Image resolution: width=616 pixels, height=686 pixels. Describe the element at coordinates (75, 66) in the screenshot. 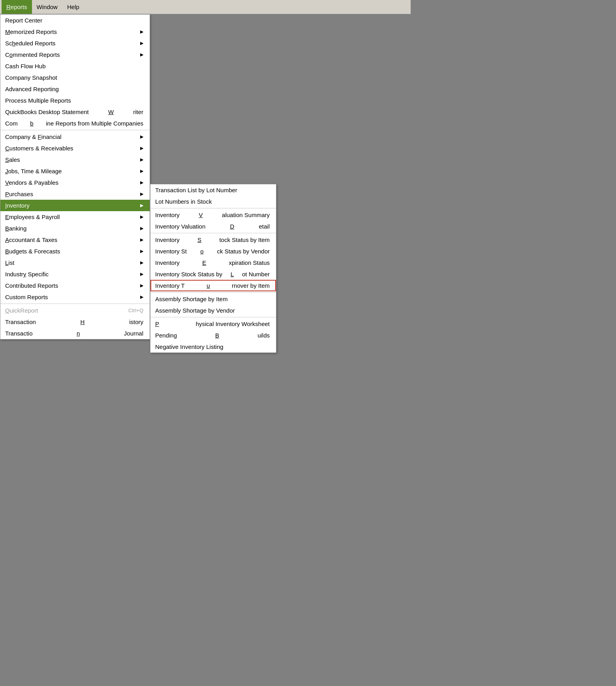

I see `menu-item-cash-flow-hub: Cash Flow Hub` at that location.